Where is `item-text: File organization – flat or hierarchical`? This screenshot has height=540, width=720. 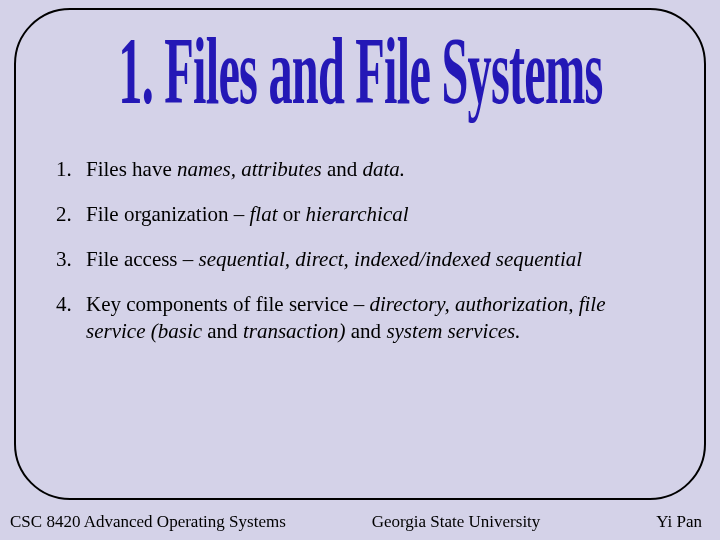 item-text: File organization – flat or hierarchical is located at coordinates (377, 214).